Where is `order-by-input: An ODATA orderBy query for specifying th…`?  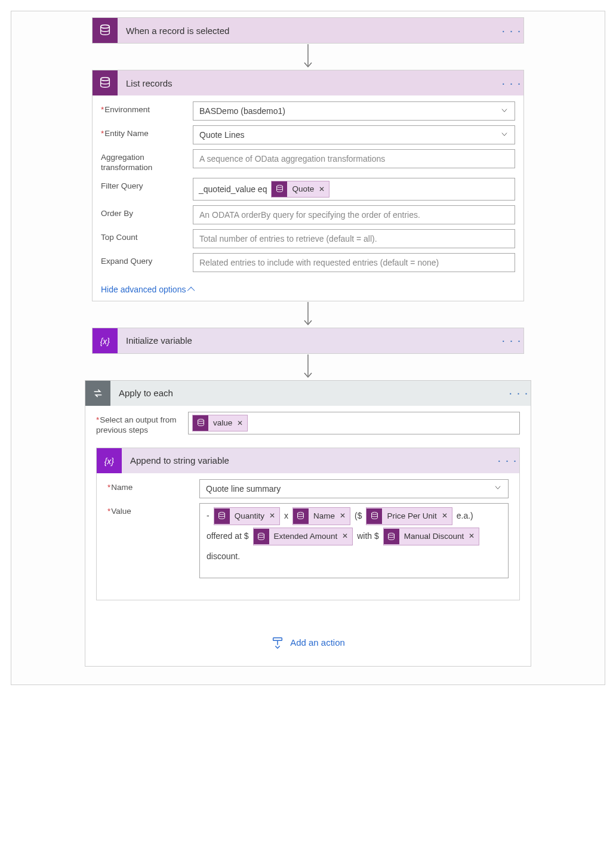
order-by-input: An ODATA orderBy query for specifying th… is located at coordinates (354, 215).